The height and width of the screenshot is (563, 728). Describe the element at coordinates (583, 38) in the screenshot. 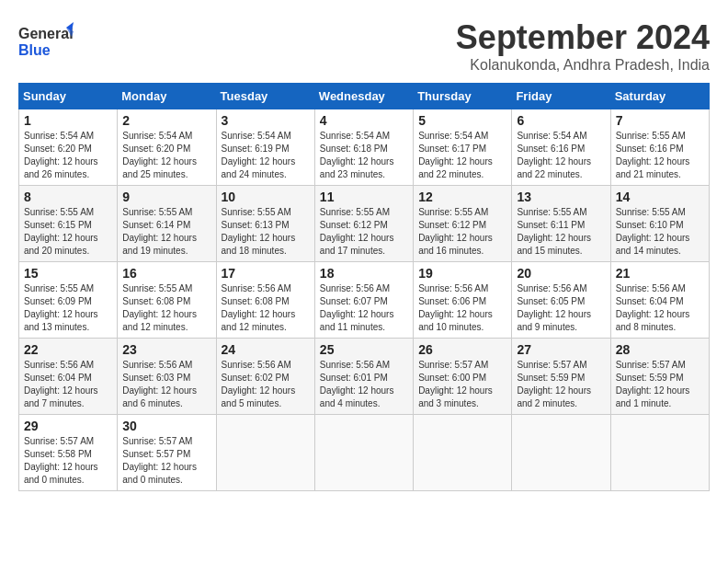

I see `month-title: September 2024` at that location.